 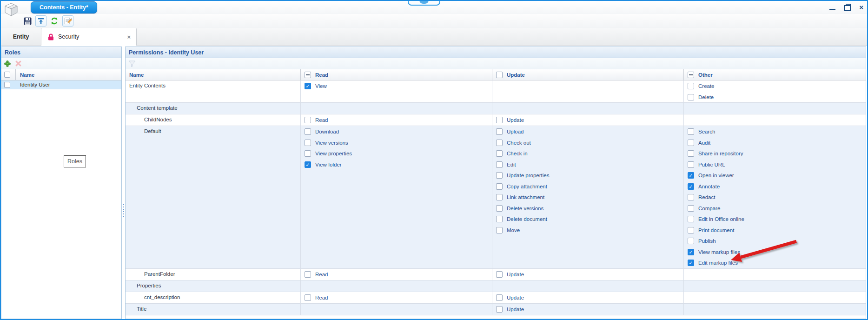 I want to click on permission-item-move: Move, so click(x=588, y=230).